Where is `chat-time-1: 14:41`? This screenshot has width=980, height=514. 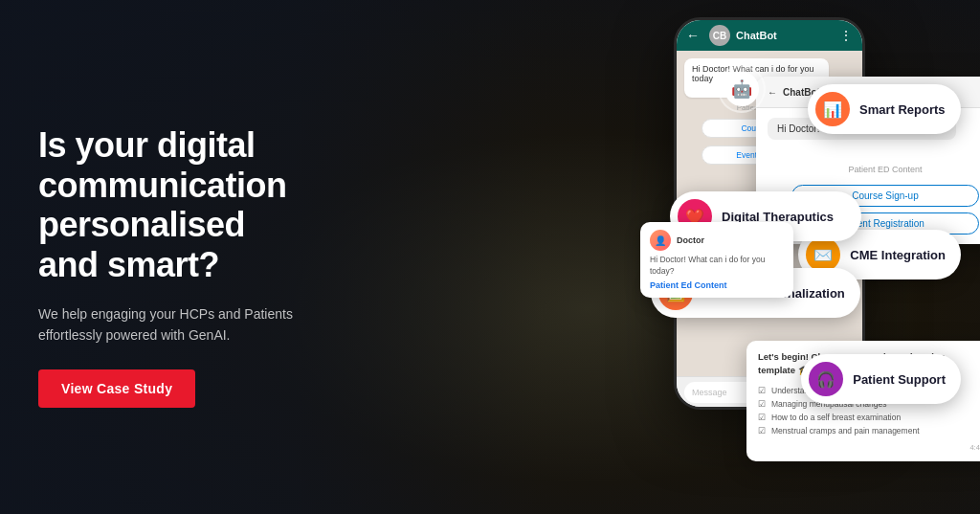
chat-time-1: 14:41 is located at coordinates (874, 149).